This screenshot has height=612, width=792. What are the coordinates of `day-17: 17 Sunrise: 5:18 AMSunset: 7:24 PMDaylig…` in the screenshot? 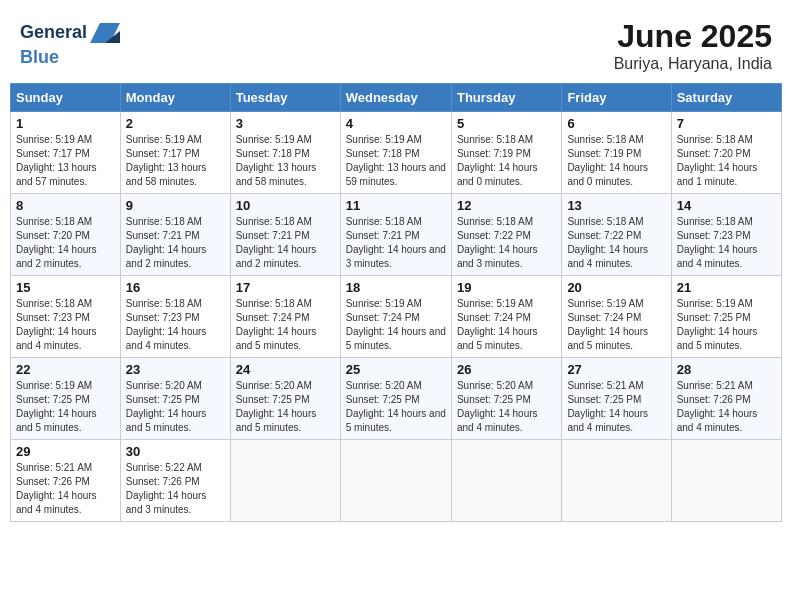 It's located at (285, 317).